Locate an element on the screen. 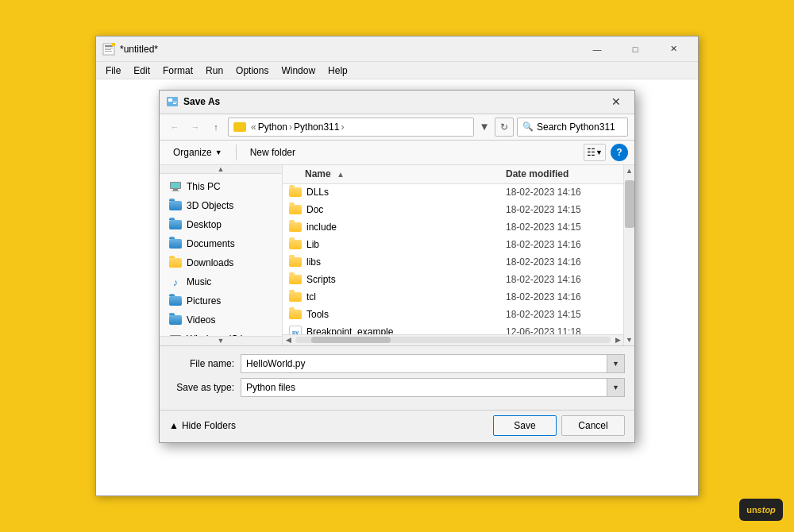 The width and height of the screenshot is (794, 532). breadcrumb-dropdown-button: ▼ is located at coordinates (484, 127).